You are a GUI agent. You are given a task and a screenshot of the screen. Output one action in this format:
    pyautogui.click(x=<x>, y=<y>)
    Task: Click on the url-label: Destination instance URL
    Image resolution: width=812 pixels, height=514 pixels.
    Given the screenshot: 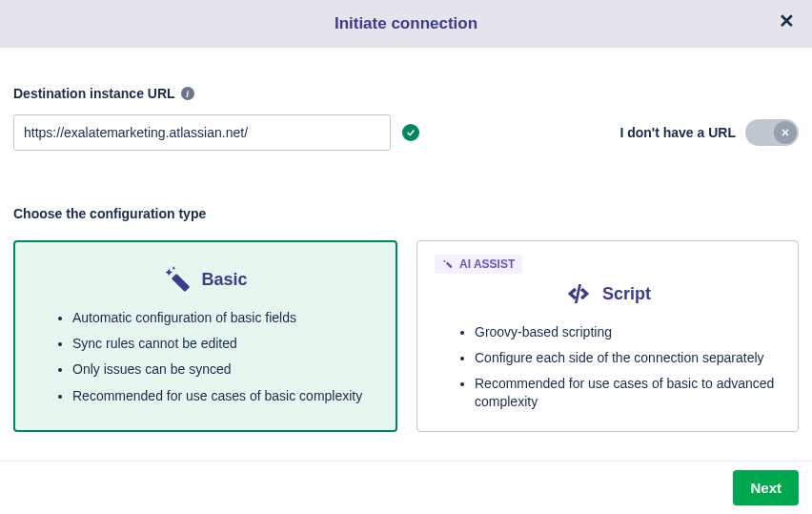 What is the action you would take?
    pyautogui.click(x=94, y=93)
    